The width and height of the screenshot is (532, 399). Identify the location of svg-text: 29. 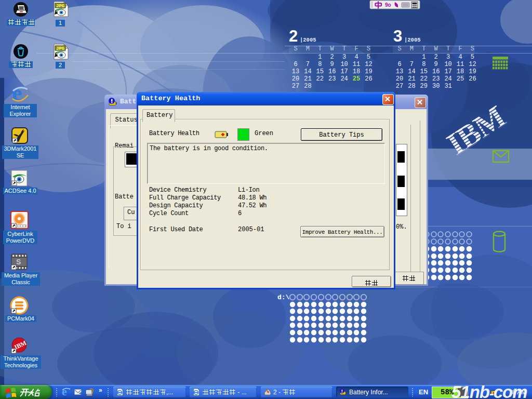
(424, 86).